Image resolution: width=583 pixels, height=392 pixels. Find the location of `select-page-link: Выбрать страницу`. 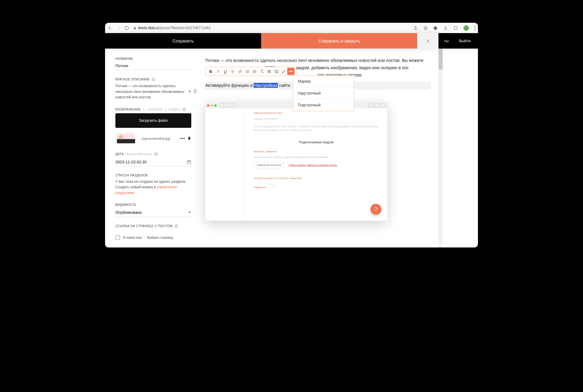

select-page-link: Выбрать страницу is located at coordinates (160, 237).